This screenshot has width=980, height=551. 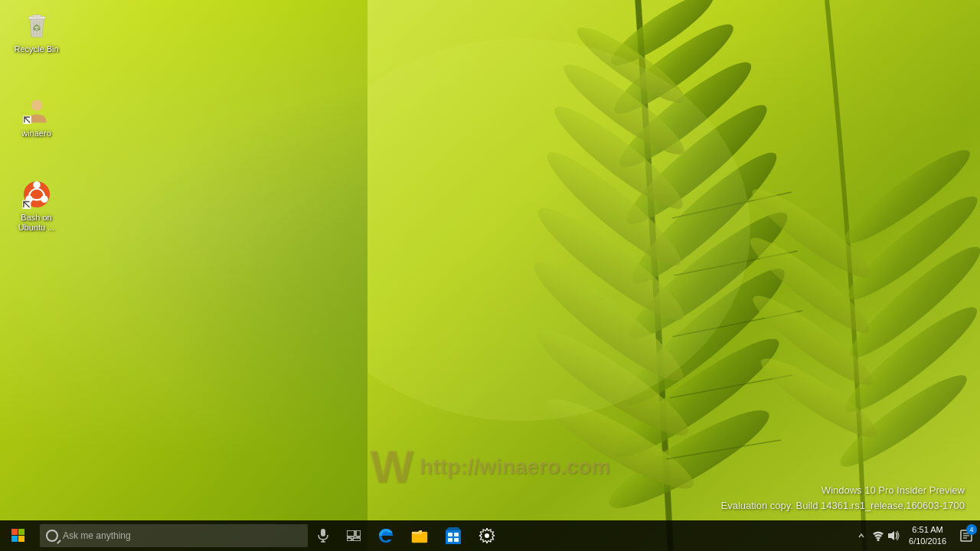 I want to click on recycle-bin-label: Recycle Bin, so click(x=36, y=49).